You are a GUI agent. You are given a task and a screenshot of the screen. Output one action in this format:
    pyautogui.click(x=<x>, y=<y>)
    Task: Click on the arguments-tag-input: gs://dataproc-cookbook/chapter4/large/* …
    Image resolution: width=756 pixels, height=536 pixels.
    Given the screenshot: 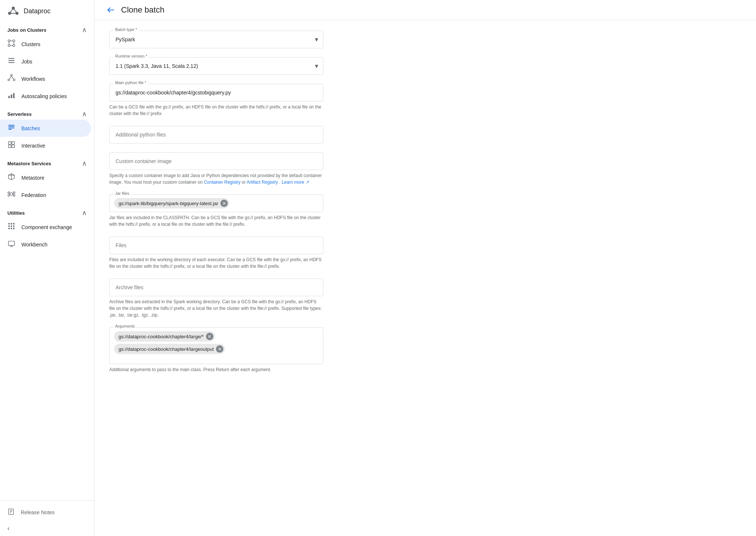 What is the action you would take?
    pyautogui.click(x=216, y=346)
    